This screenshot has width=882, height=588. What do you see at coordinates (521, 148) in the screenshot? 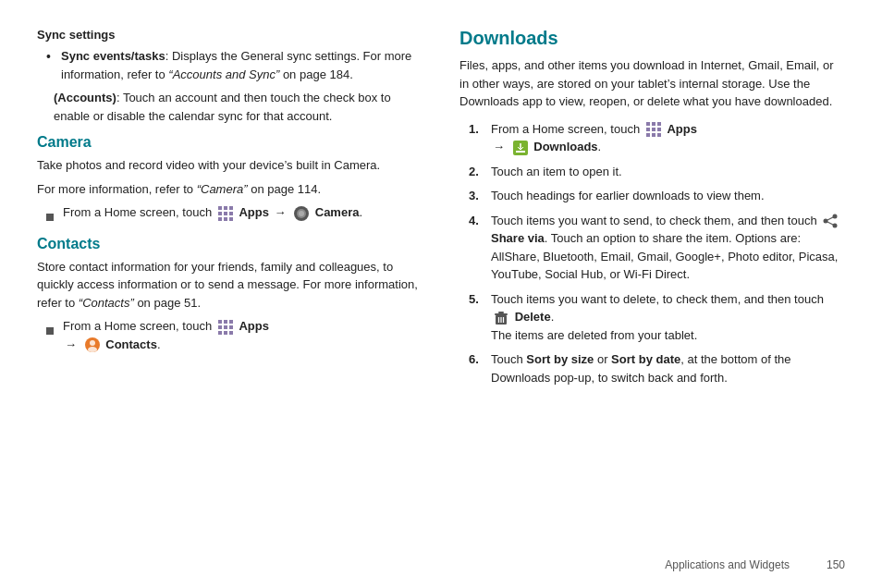
I see `downloads-icon` at bounding box center [521, 148].